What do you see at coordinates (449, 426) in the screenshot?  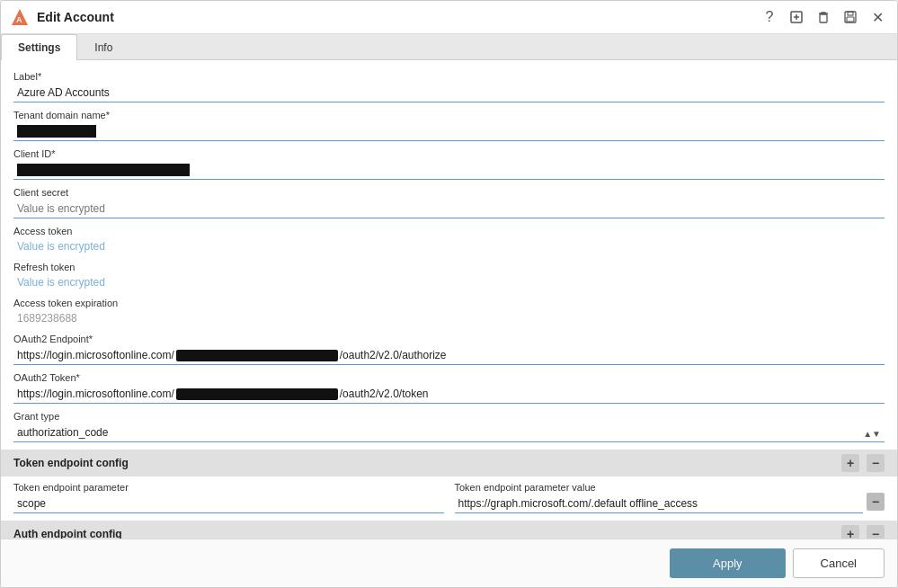 I see `grant-type-field-group: Grant type authorization_code client_cre…` at bounding box center [449, 426].